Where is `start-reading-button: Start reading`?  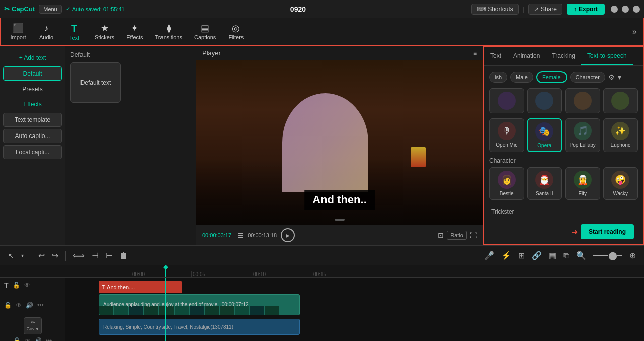
start-reading-button: Start reading is located at coordinates (607, 232).